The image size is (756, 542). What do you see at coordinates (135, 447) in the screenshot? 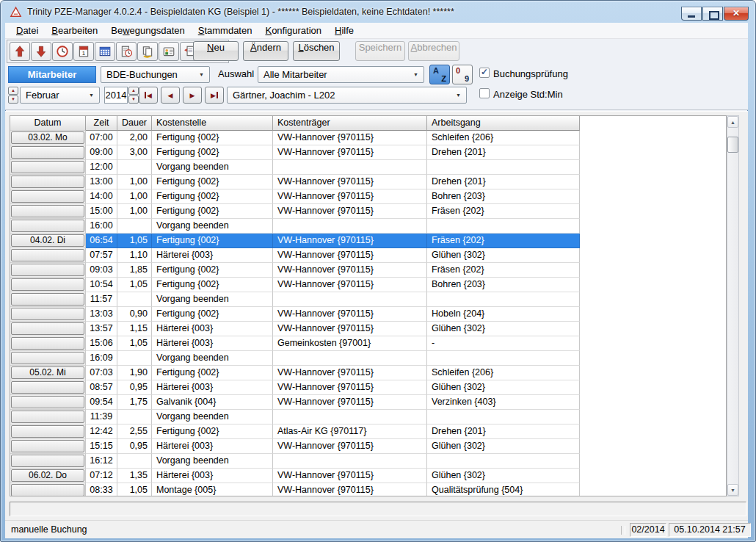
I see `cell-dauer: 0,95` at bounding box center [135, 447].